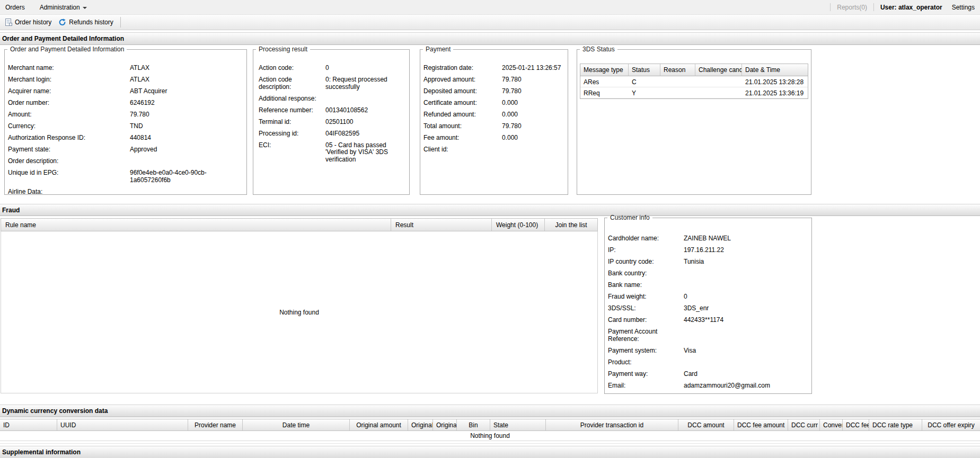  I want to click on column-header-reason: Reason, so click(678, 70).